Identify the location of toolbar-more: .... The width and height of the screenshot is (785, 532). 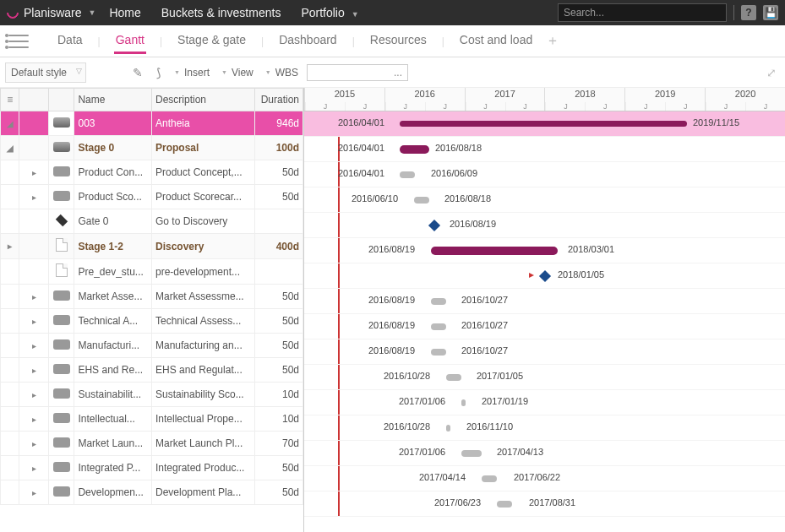
(357, 73).